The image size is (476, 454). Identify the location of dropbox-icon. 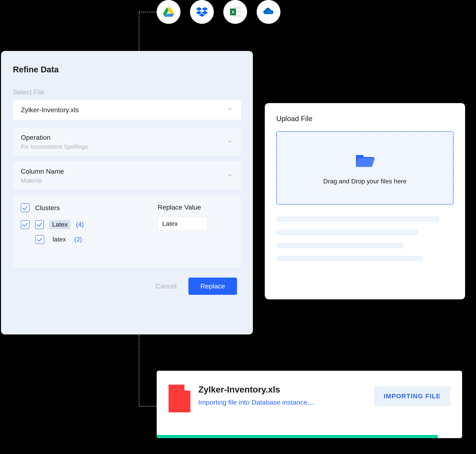
(202, 12).